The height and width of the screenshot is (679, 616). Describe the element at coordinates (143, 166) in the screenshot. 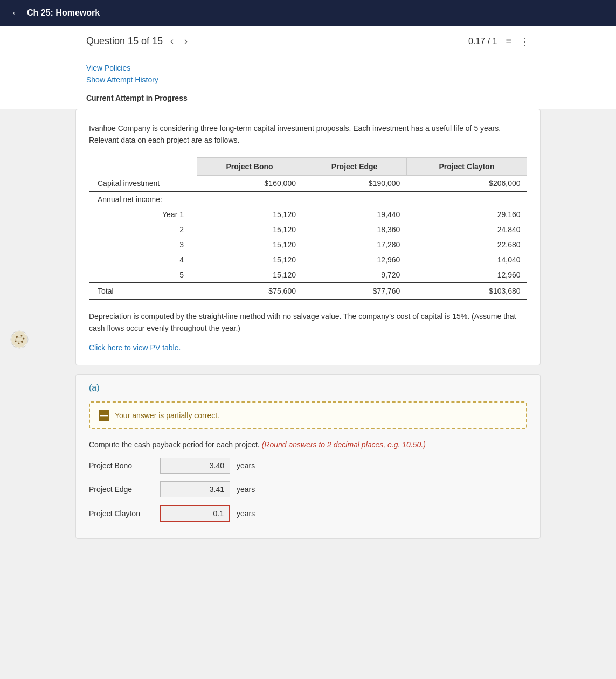

I see `table-header-empty` at that location.